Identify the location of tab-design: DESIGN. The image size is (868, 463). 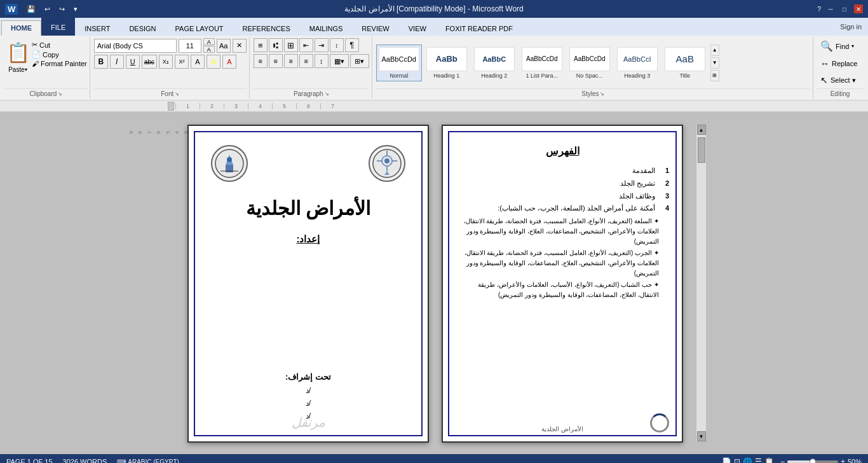
(142, 28).